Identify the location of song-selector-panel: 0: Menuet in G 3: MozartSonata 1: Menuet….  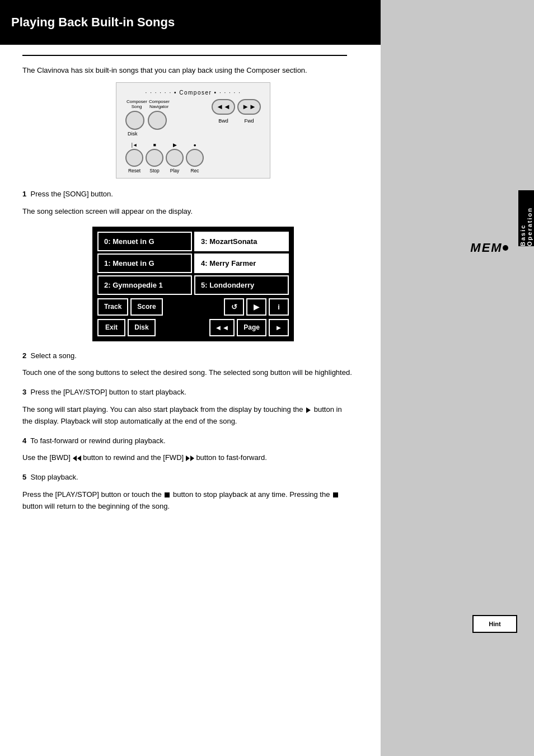
(193, 284).